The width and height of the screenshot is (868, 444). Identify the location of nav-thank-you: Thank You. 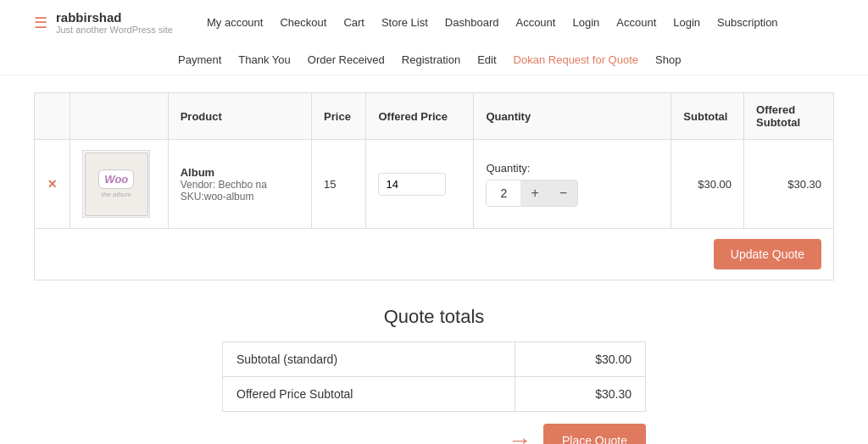
(264, 59).